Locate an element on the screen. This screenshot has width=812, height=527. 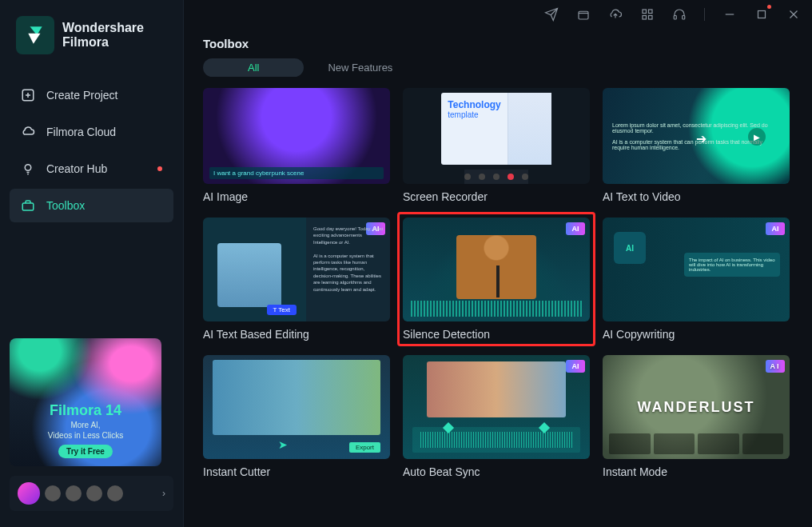
ai-box-icon: AI is located at coordinates (630, 248).